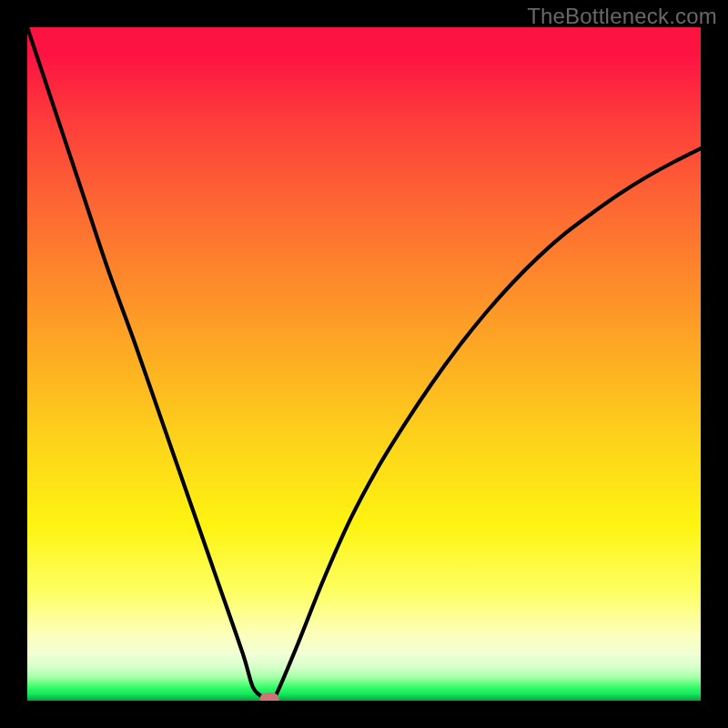 The image size is (728, 728). What do you see at coordinates (269, 697) in the screenshot?
I see `optimum-marker` at bounding box center [269, 697].